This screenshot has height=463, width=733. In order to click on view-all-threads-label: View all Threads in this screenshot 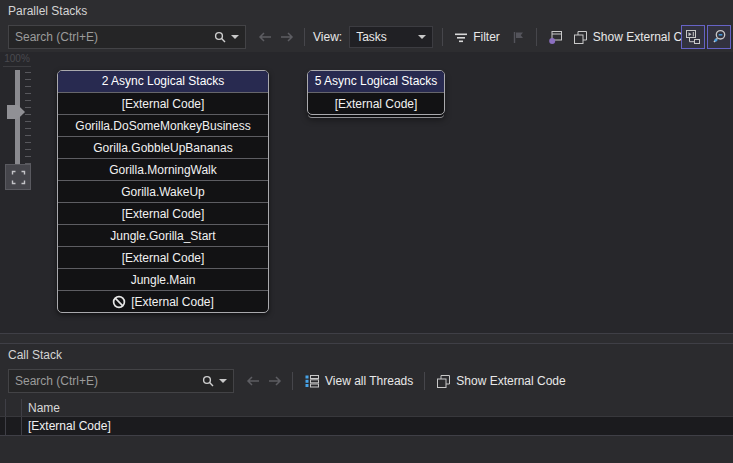, I will do `click(369, 381)`.